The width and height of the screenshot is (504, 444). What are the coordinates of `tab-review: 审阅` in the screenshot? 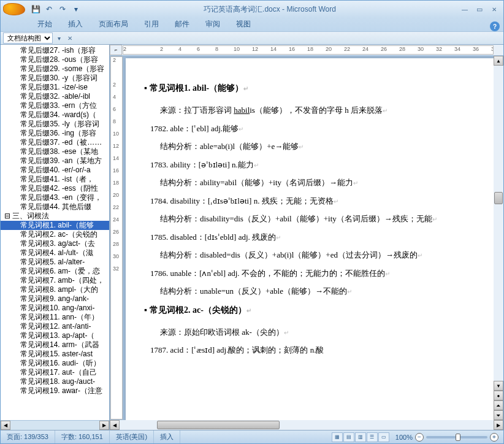 It's located at (213, 25).